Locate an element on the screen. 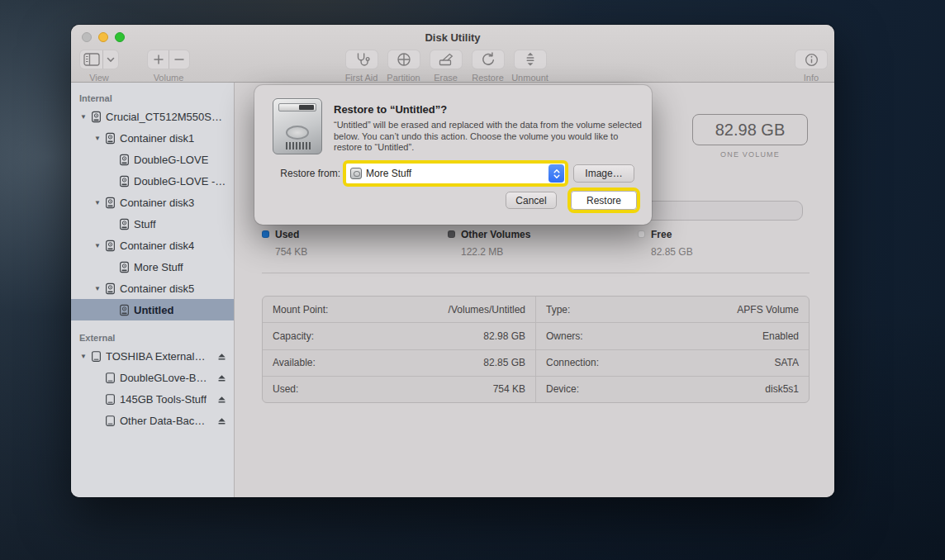 This screenshot has width=945, height=560. restore-label: Restore is located at coordinates (487, 78).